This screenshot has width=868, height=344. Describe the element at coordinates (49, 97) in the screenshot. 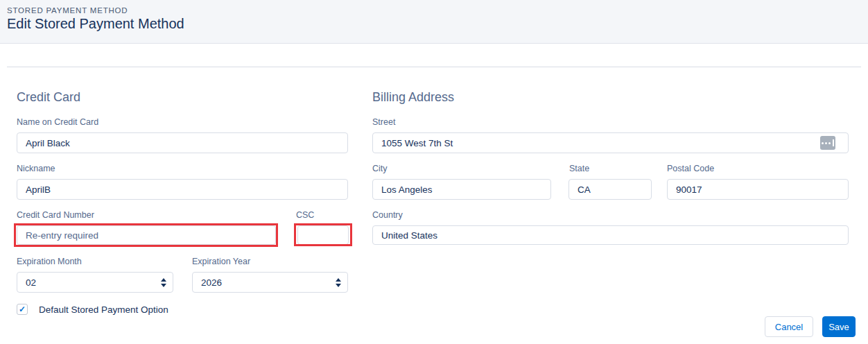

I see `credit-card-section-heading: Credit Card` at that location.